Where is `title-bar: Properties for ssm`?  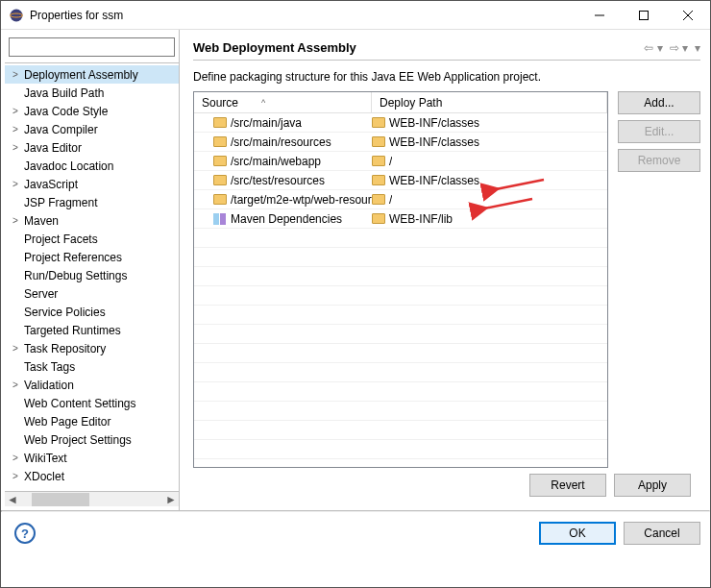 title-bar: Properties for ssm is located at coordinates (356, 15).